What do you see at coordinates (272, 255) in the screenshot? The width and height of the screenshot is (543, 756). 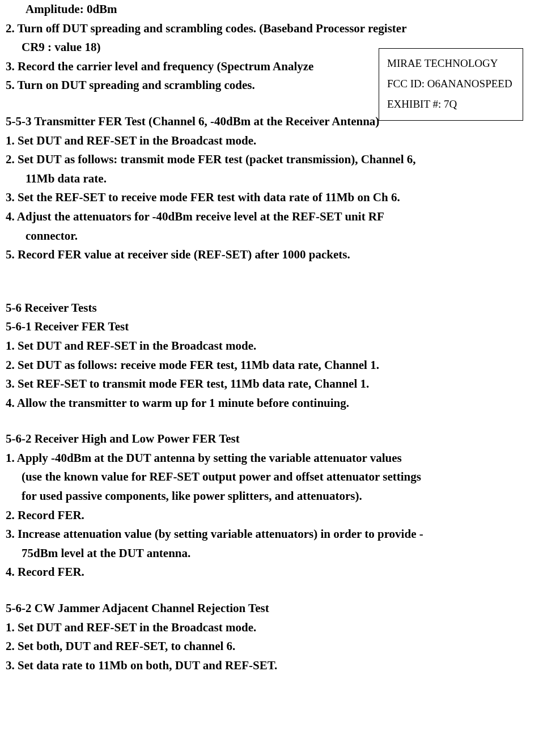 I see `s553-item-5: 5. Record FER value at receiver side (RE…` at bounding box center [272, 255].